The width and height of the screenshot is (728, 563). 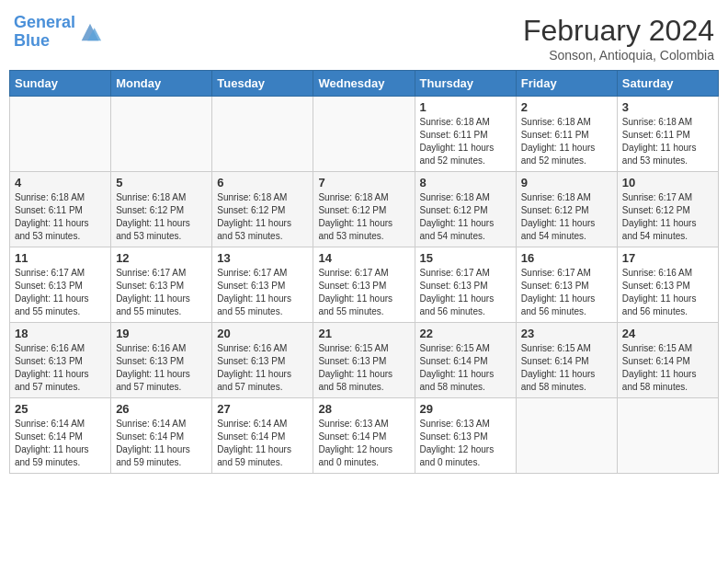 I want to click on week-row-4: 18Sunrise: 6:16 AM Sunset: 6:13 PM Dayli…, so click(x=364, y=361).